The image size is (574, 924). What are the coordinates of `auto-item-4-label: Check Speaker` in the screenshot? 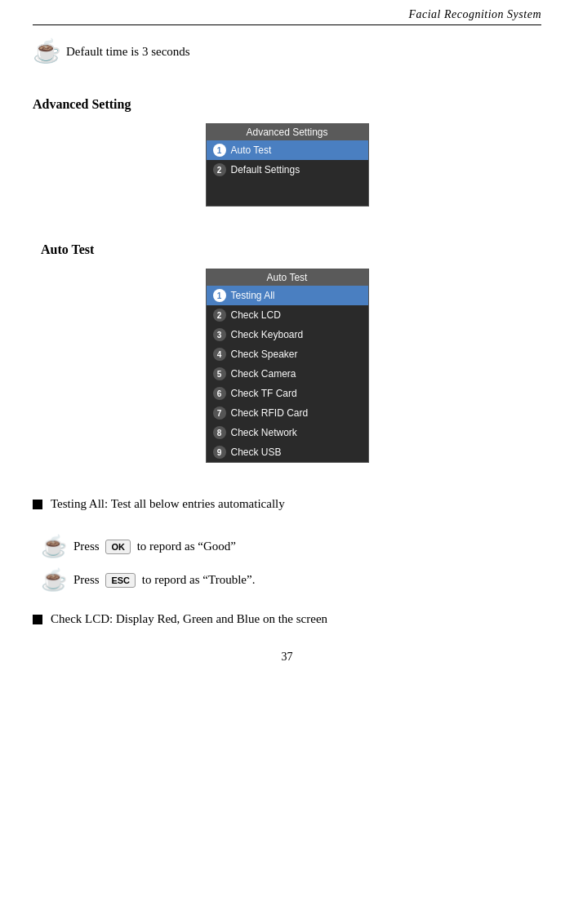 It's located at (265, 354).